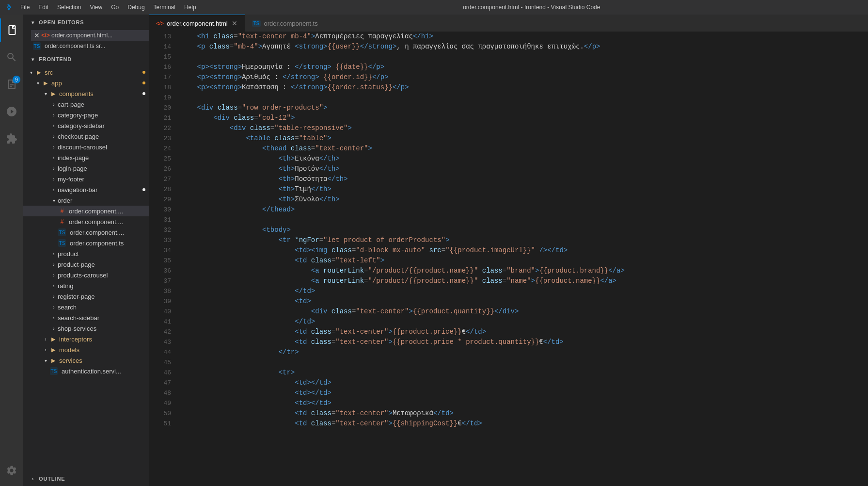  What do you see at coordinates (86, 360) in the screenshot?
I see `tree-services: ▶ services` at bounding box center [86, 360].